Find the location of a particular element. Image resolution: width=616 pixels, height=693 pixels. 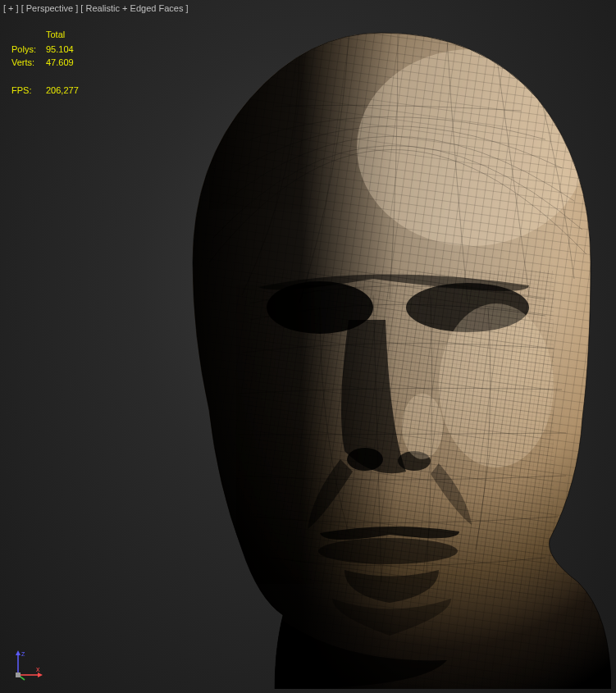

stats-fps-value: 206,277 is located at coordinates (66, 90).